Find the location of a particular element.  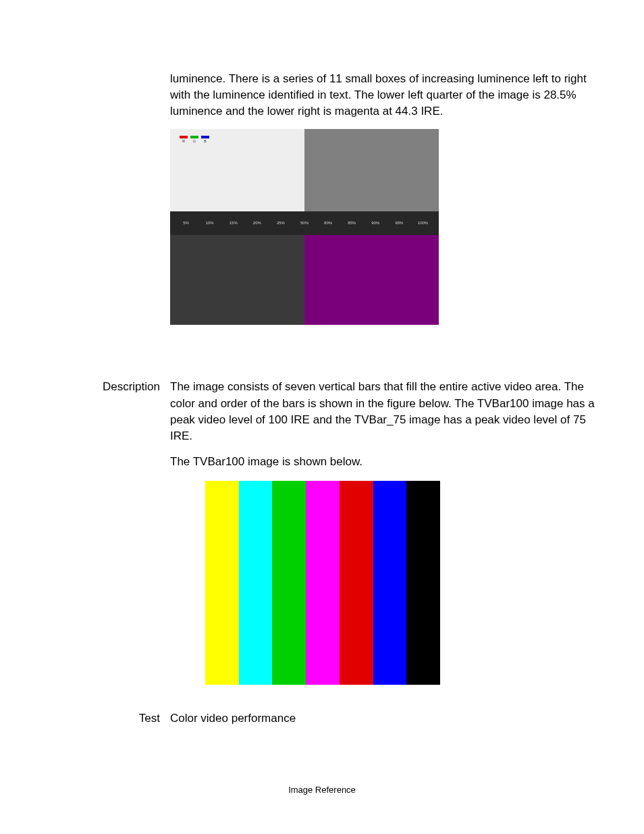

luminence-step: 100% is located at coordinates (423, 223).